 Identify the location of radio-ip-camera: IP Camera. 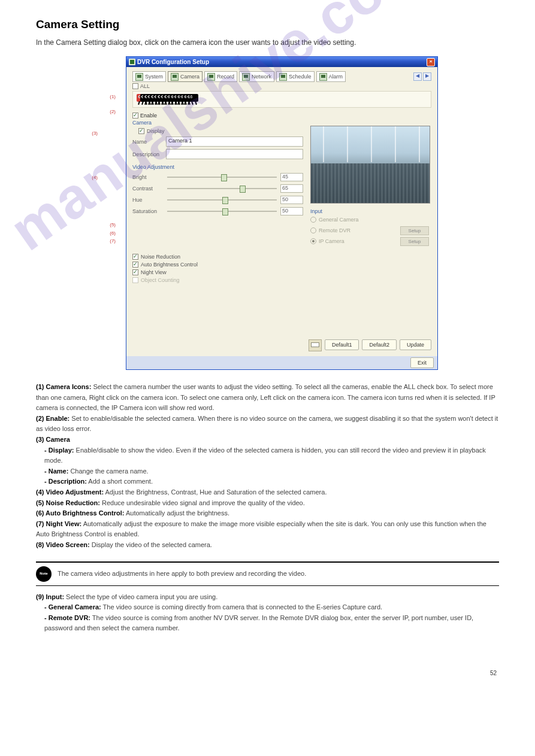
(327, 241).